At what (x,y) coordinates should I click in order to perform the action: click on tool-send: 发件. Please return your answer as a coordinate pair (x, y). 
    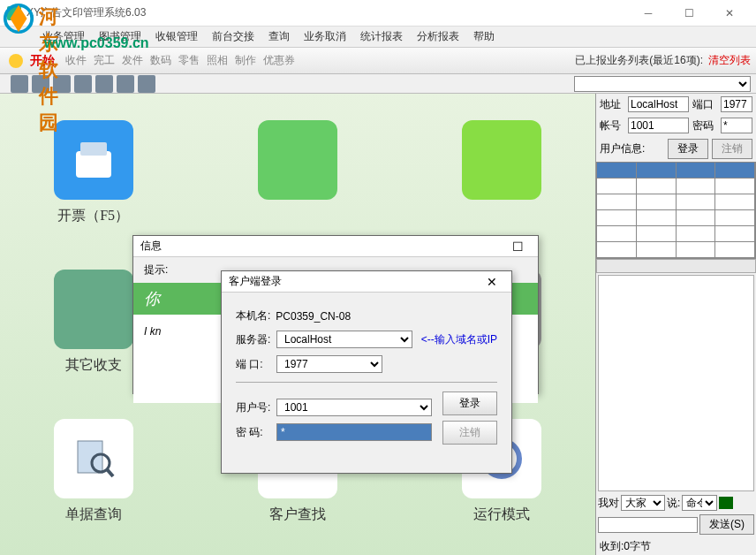
    Looking at the image, I should click on (132, 60).